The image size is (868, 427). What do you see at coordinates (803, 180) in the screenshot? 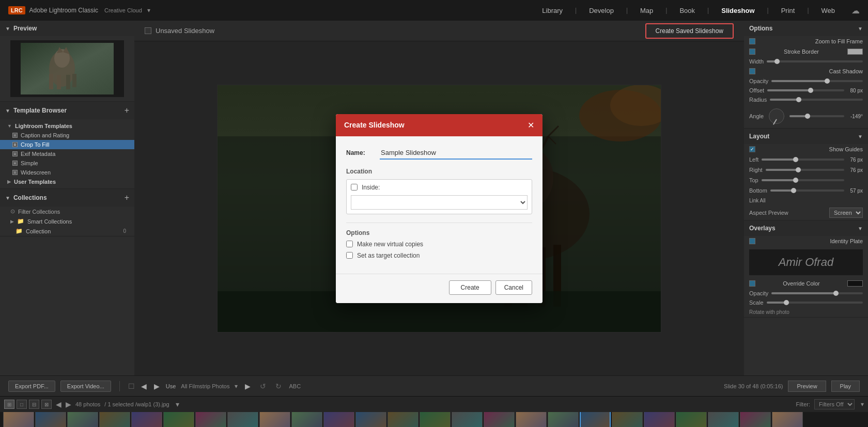
I see `top-slider` at bounding box center [803, 180].